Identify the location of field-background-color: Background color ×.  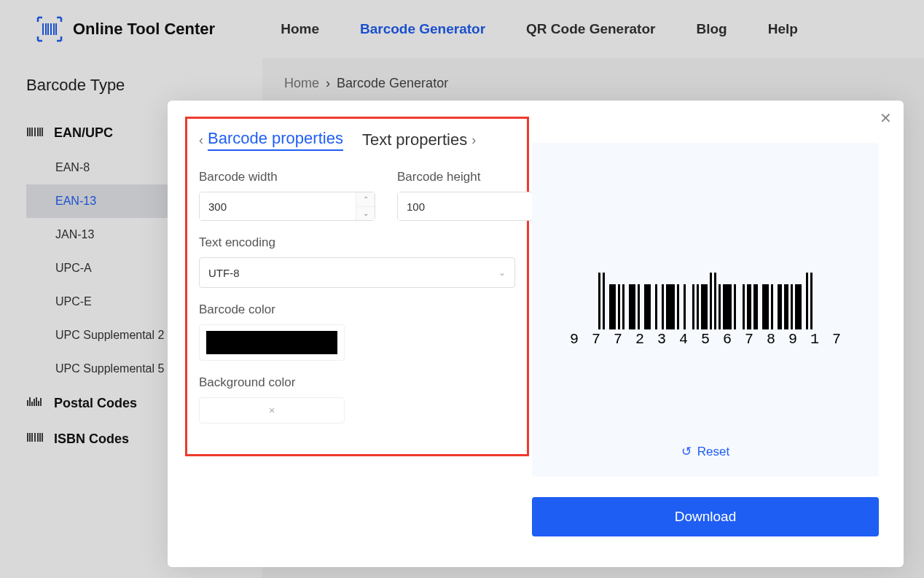
(357, 399).